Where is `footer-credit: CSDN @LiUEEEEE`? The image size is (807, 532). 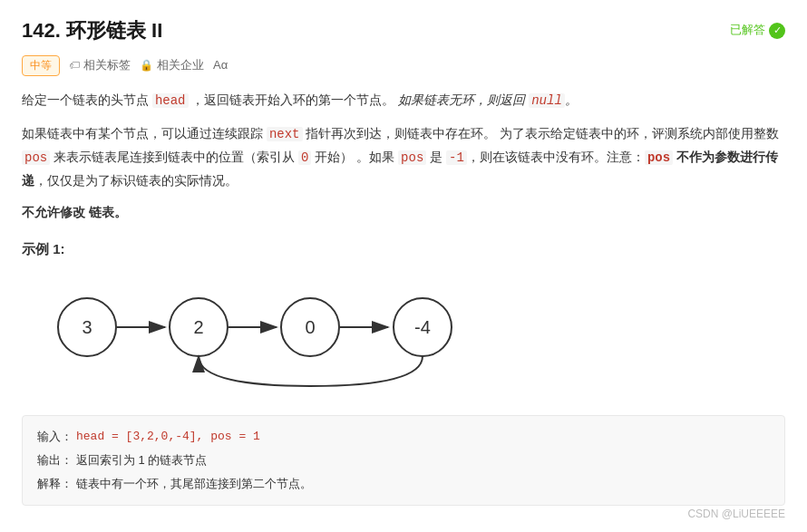
footer-credit: CSDN @LiUEEEEE is located at coordinates (736, 515).